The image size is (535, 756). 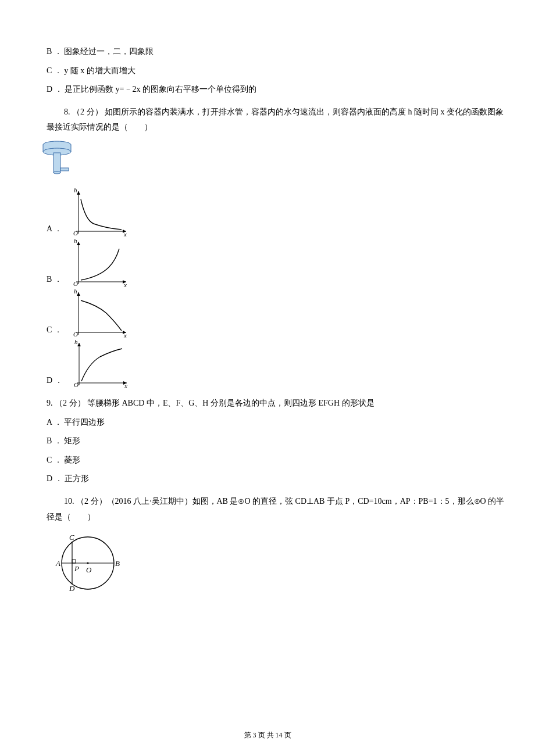 I want to click on page-footer: 第 3 页 共 14 页, so click(x=268, y=736).